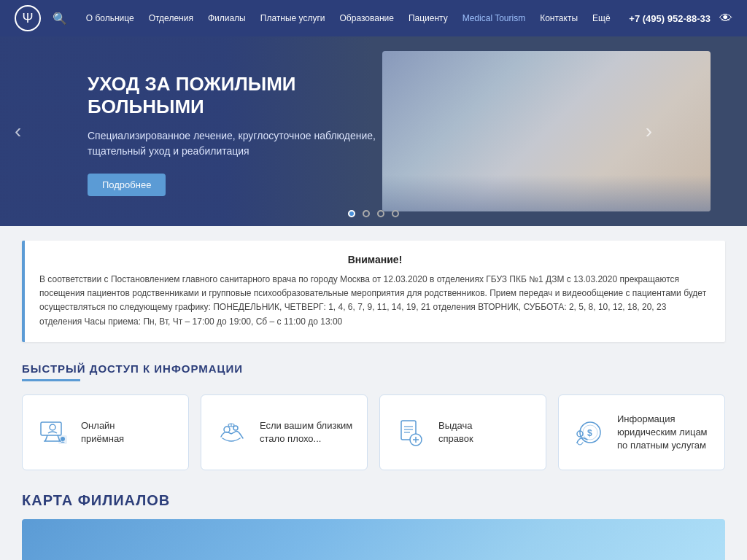 The image size is (747, 560). Describe the element at coordinates (375, 260) in the screenshot. I see `notice-title: Внимание!` at that location.